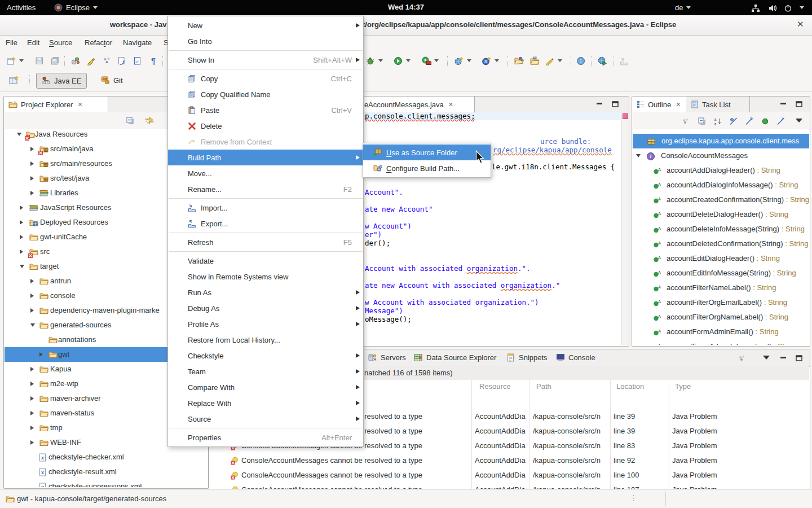 This screenshot has width=812, height=508. Describe the element at coordinates (624, 61) in the screenshot. I see `toolbar-importgray-button` at that location.